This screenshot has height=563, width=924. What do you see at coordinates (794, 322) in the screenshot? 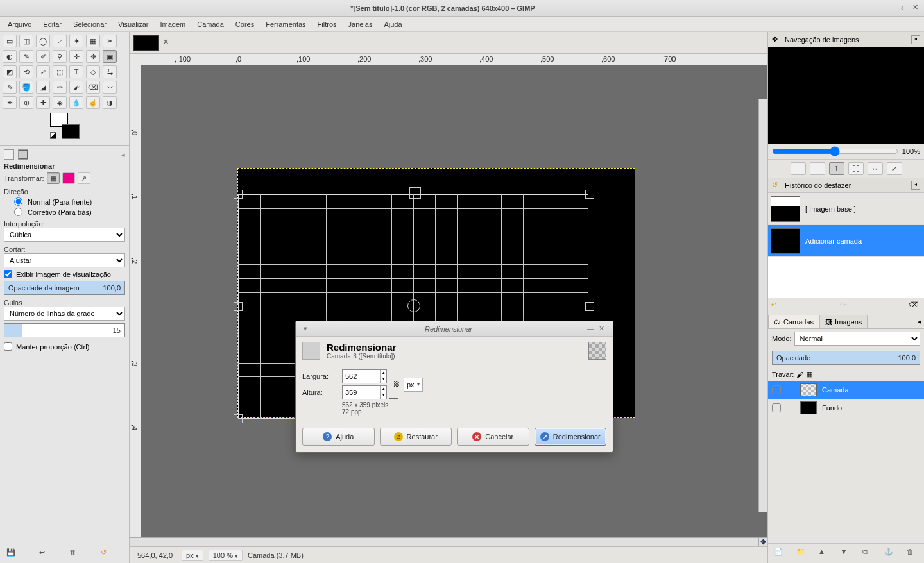
I see `tab-layers: 🗂 Camadas` at bounding box center [794, 322].